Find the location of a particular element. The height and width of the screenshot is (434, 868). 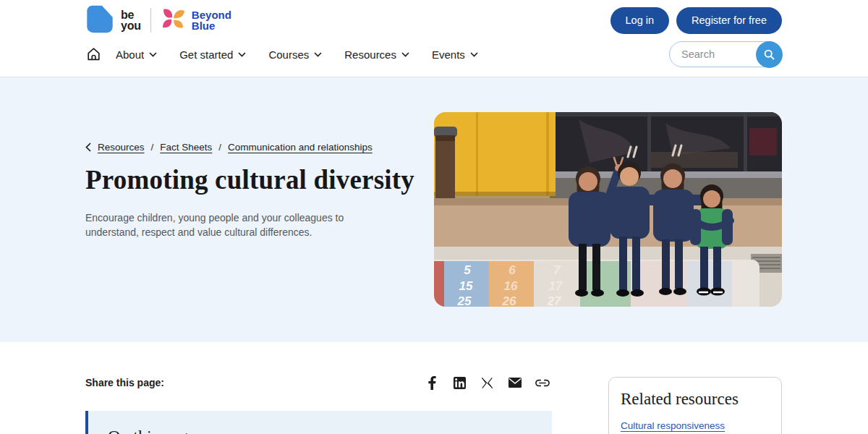

chevron-left-icon is located at coordinates (88, 148).